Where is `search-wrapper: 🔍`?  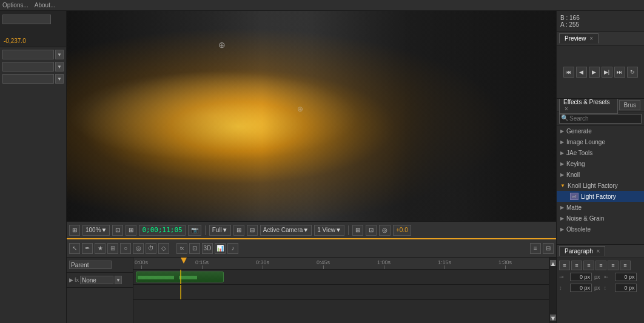 search-wrapper: 🔍 is located at coordinates (600, 119).